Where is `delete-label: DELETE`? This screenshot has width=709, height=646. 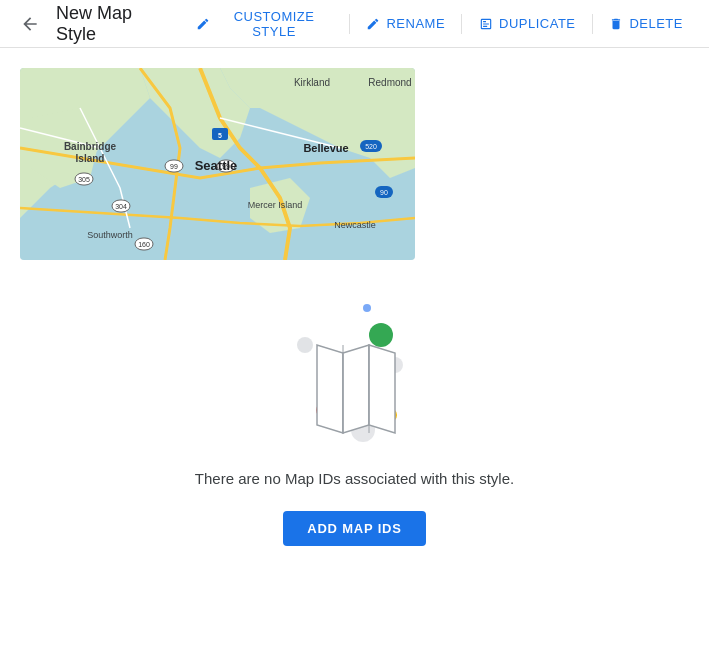
delete-label: DELETE is located at coordinates (656, 24).